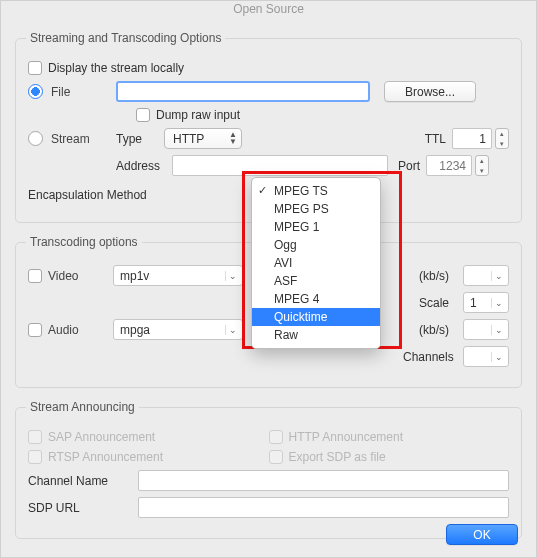 Image resolution: width=537 pixels, height=558 pixels. Describe the element at coordinates (35, 457) in the screenshot. I see `rtsp-checkbox` at that location.